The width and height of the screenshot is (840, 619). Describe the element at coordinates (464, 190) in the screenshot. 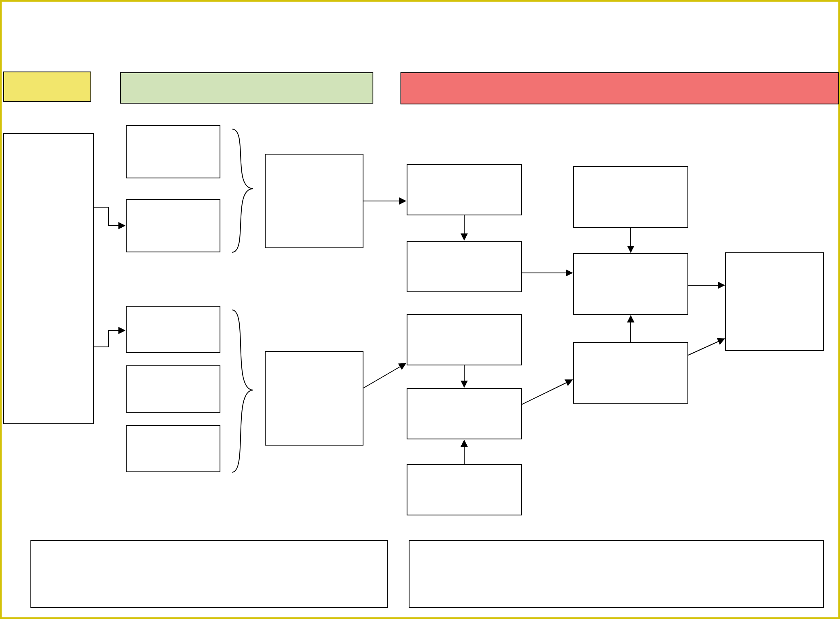

I see `node-c1` at that location.